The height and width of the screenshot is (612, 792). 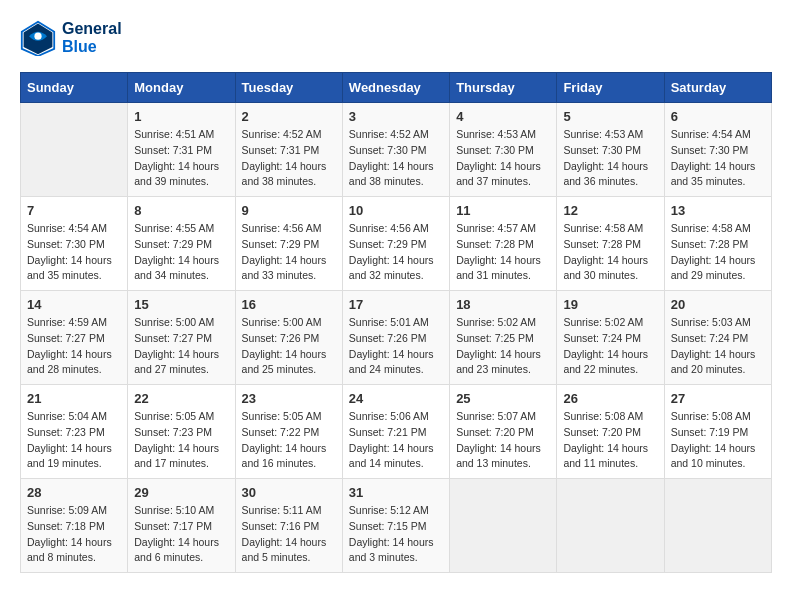 What do you see at coordinates (718, 88) in the screenshot?
I see `weekday-header-saturday: Saturday` at bounding box center [718, 88].